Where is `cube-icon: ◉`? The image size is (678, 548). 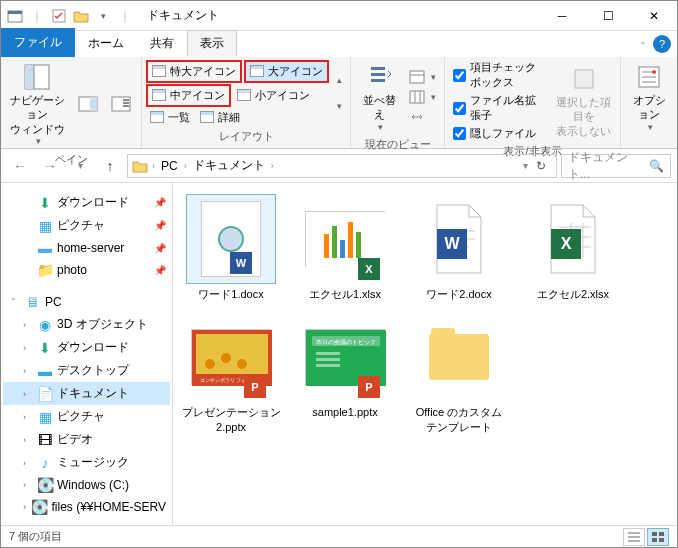
cube-icon: ◉ is located at coordinates (45, 325).